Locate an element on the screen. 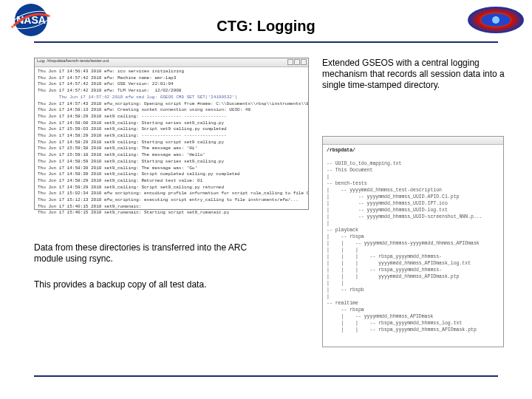  window-controls is located at coordinates (297, 62).